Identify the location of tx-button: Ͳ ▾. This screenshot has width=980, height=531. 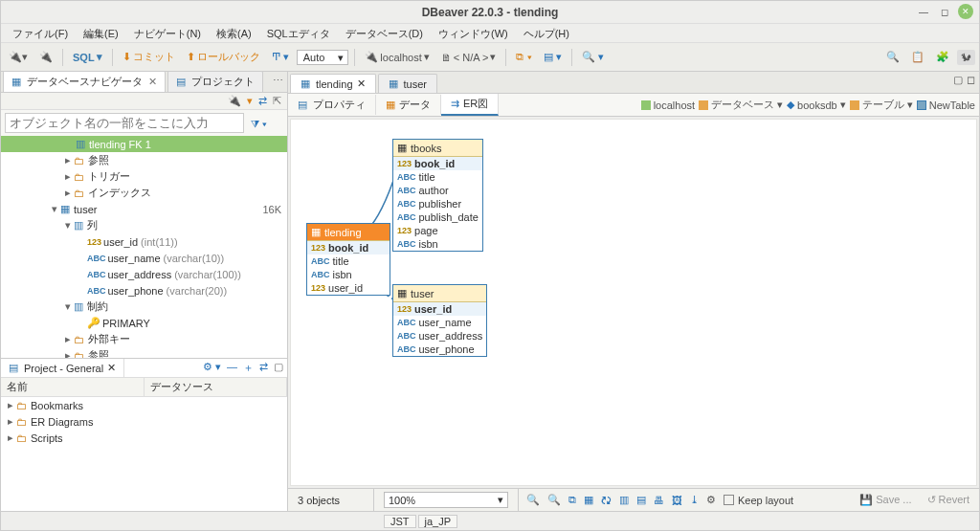
(280, 57).